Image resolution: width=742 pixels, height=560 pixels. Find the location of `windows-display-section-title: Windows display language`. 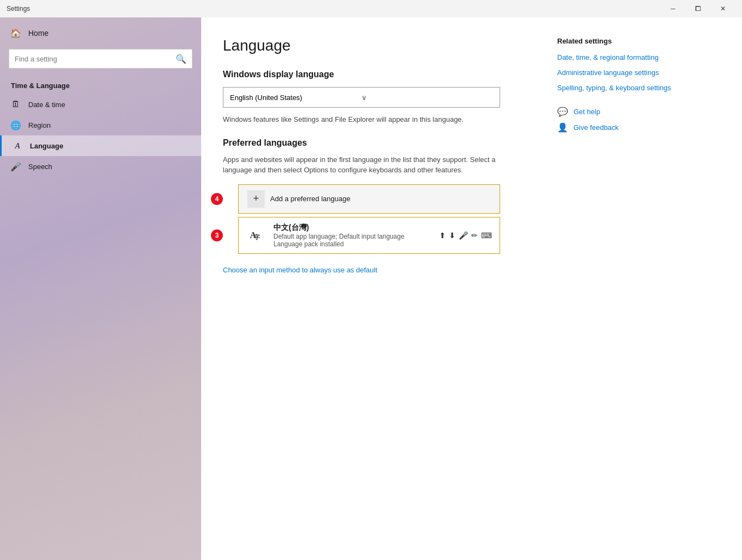

windows-display-section-title: Windows display language is located at coordinates (379, 74).